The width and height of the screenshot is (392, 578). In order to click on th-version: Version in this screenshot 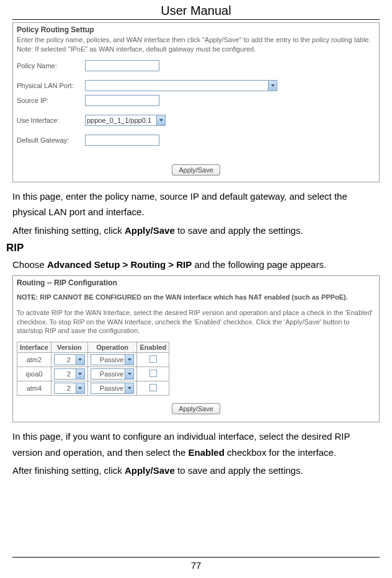, I will do `click(69, 347)`.